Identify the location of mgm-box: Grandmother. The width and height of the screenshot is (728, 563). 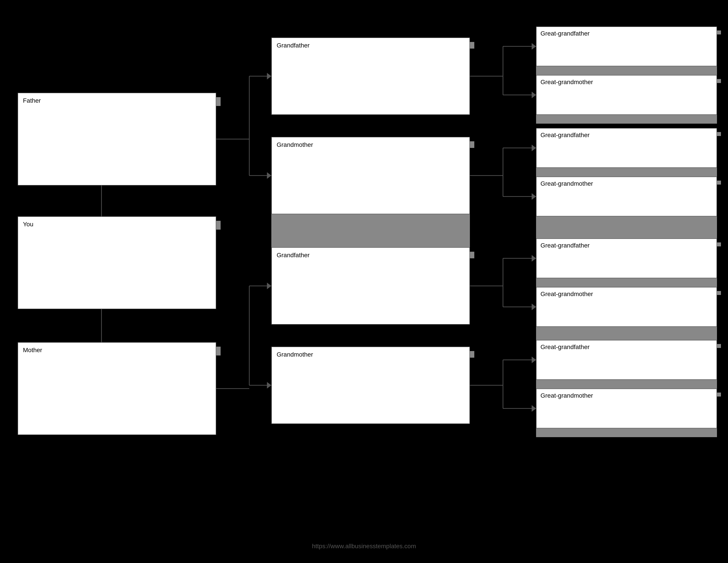
(371, 385).